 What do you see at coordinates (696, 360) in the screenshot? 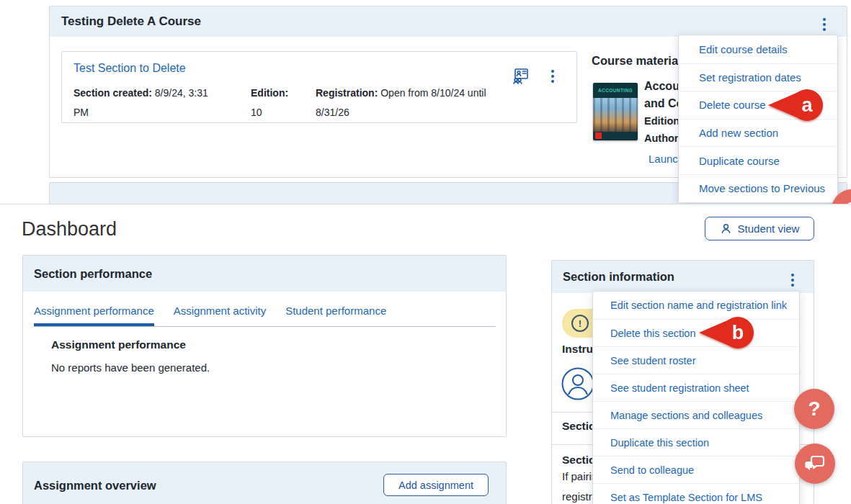
I see `menu-item-see-student-roster: See student roster` at bounding box center [696, 360].